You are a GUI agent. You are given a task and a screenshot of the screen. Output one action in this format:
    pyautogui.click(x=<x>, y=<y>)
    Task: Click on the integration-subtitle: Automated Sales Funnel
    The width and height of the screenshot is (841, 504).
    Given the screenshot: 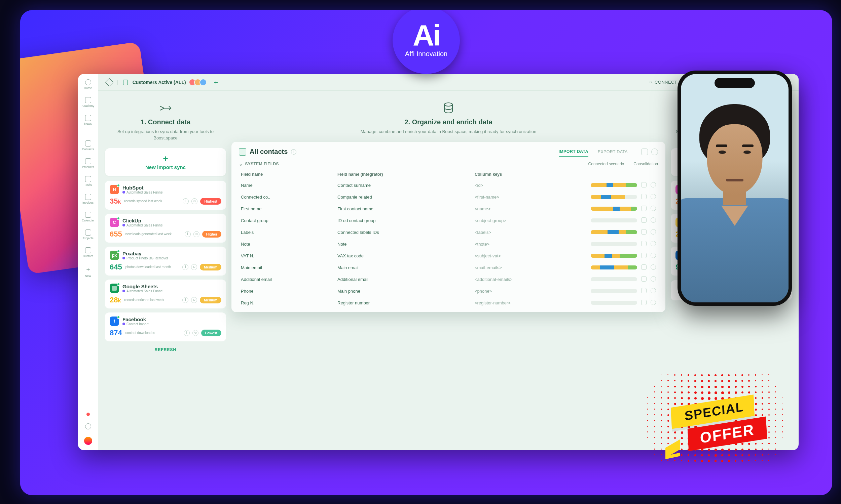 What is the action you would take?
    pyautogui.click(x=172, y=226)
    